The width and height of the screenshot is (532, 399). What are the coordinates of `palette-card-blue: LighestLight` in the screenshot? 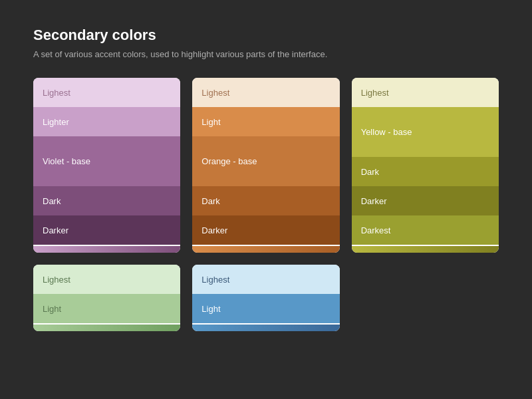 It's located at (266, 298).